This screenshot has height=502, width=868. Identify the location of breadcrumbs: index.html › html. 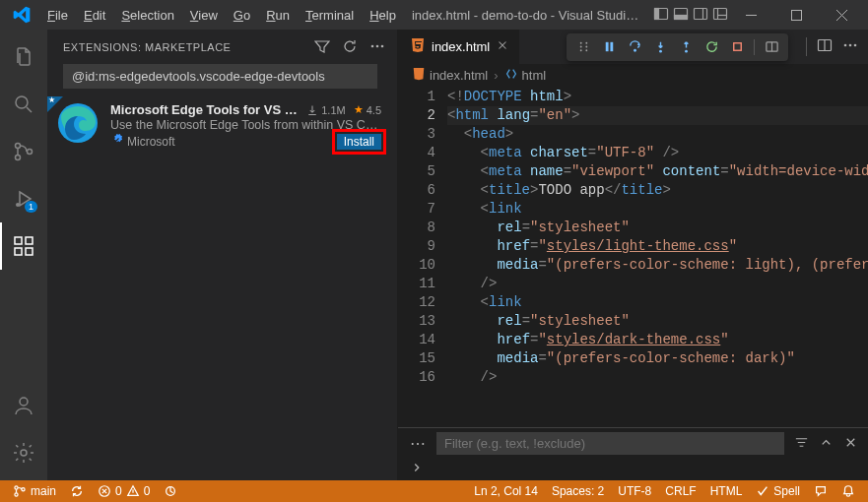
(633, 75).